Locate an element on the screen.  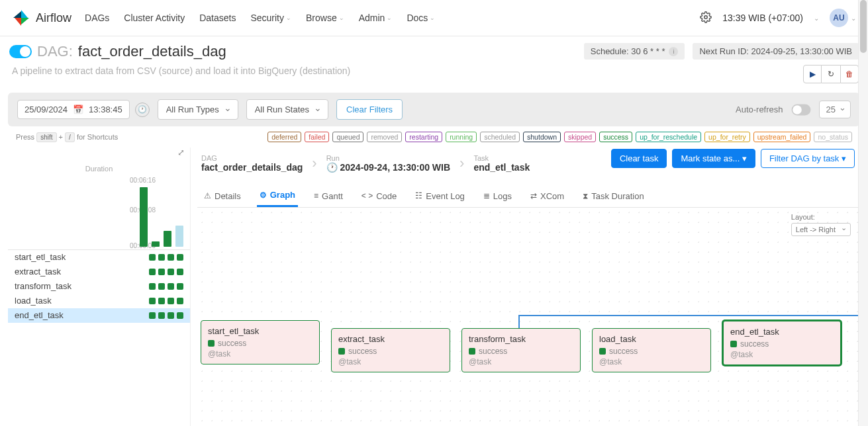
status-tag-running: running is located at coordinates (461, 137).